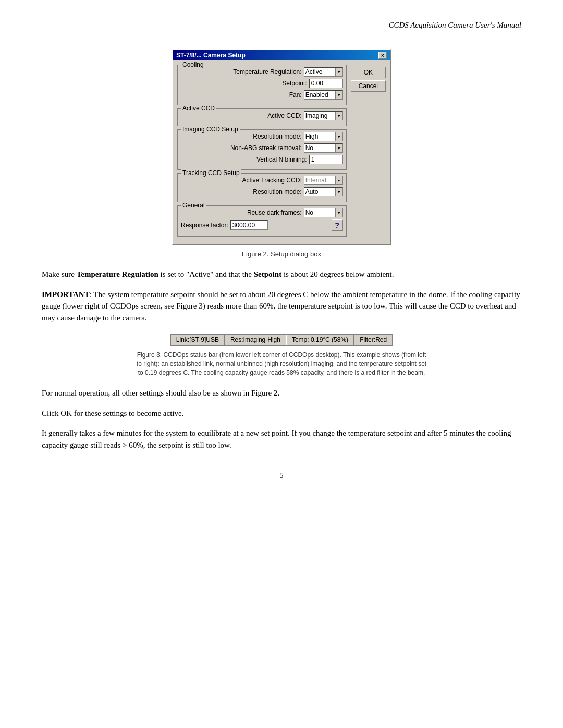 The width and height of the screenshot is (563, 728). What do you see at coordinates (339, 72) in the screenshot?
I see `temp-regulation-arrow: ▼` at bounding box center [339, 72].